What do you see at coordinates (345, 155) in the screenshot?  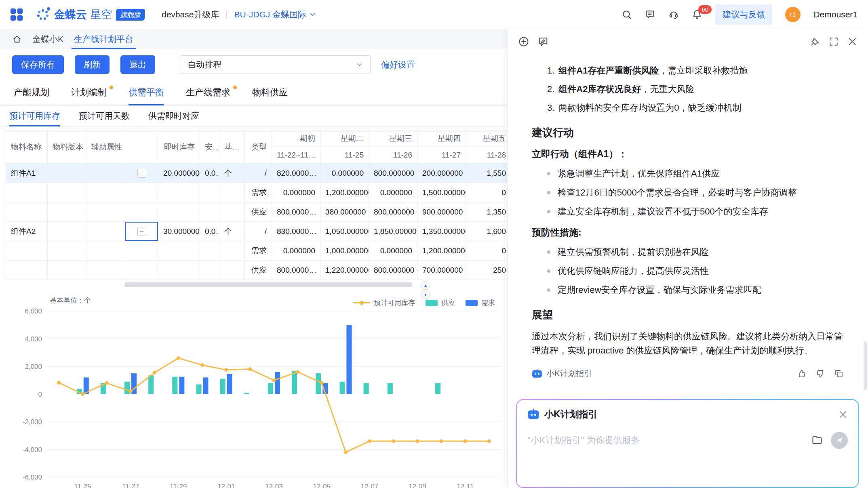 I see `column-subheader-date: 11-25` at bounding box center [345, 155].